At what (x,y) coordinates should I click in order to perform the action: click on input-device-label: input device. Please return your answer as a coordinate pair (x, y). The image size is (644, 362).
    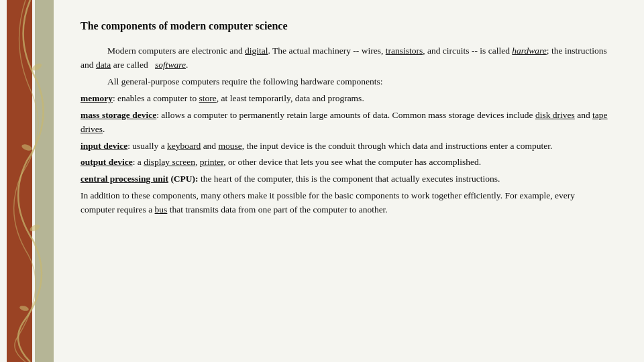
    Looking at the image, I should click on (104, 146).